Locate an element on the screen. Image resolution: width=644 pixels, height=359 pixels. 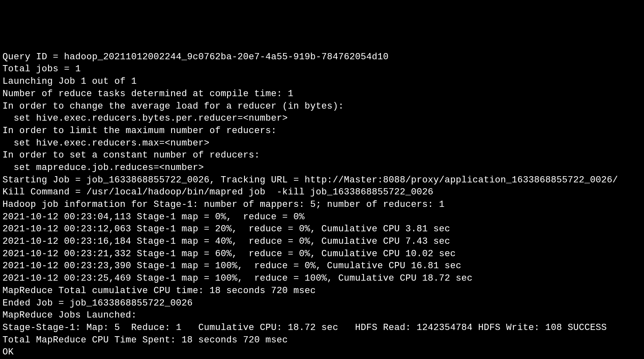
terminal-line: MapReduce Jobs Launched: is located at coordinates (322, 315).